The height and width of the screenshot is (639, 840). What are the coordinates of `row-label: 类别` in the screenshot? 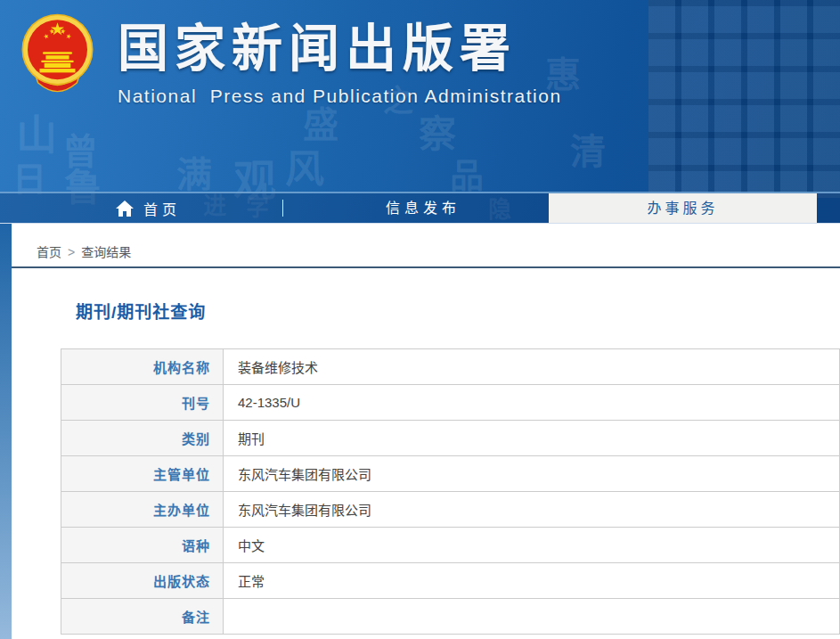 It's located at (143, 438).